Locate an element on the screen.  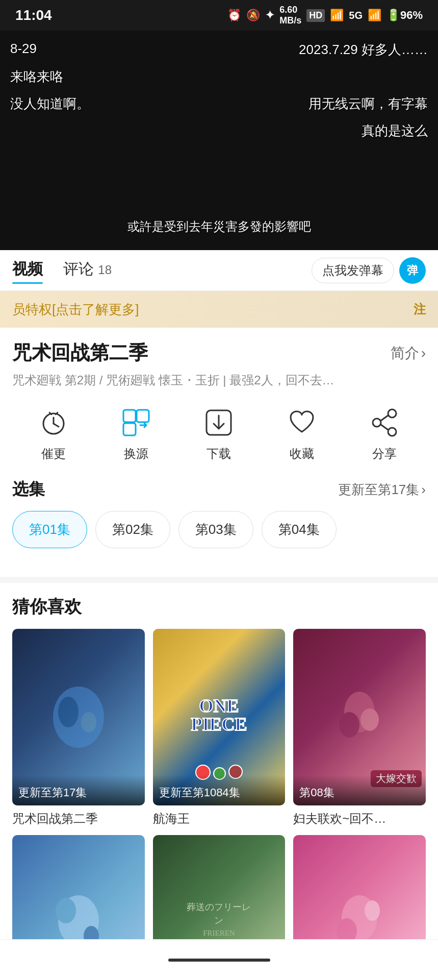
download-label: 下载 is located at coordinates (219, 454).